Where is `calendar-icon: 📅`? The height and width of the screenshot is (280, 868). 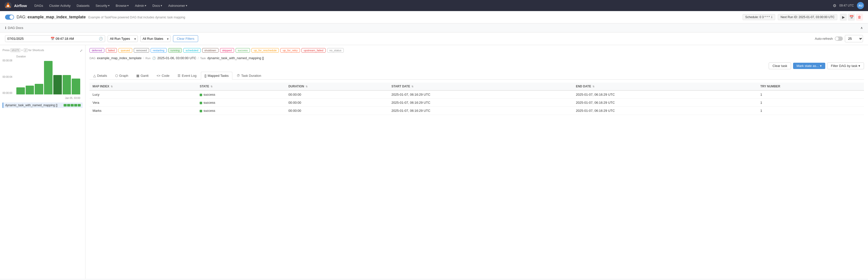
calendar-icon: 📅 is located at coordinates (53, 38).